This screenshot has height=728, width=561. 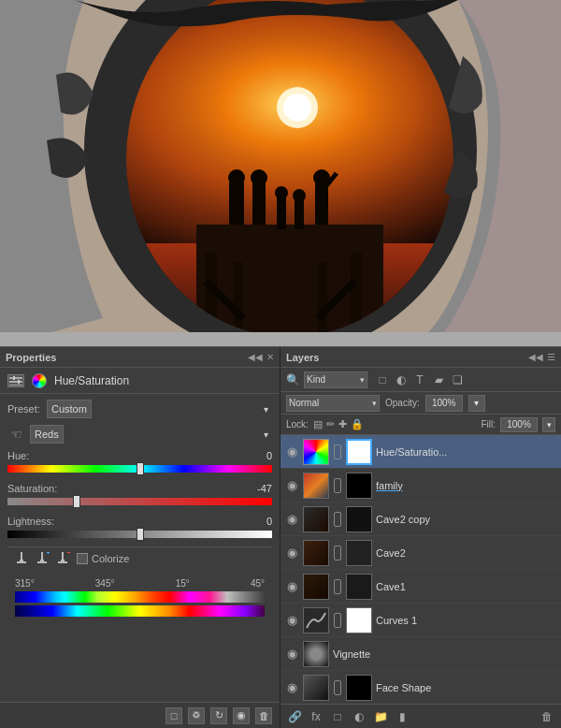 I want to click on layer-row: ◉ Cave1, so click(x=421, y=587).